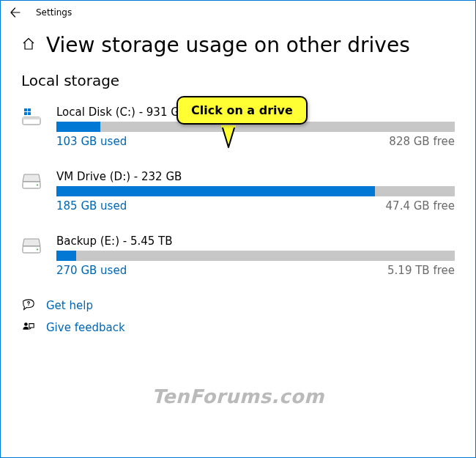  What do you see at coordinates (15, 12) in the screenshot?
I see `back-icon` at bounding box center [15, 12].